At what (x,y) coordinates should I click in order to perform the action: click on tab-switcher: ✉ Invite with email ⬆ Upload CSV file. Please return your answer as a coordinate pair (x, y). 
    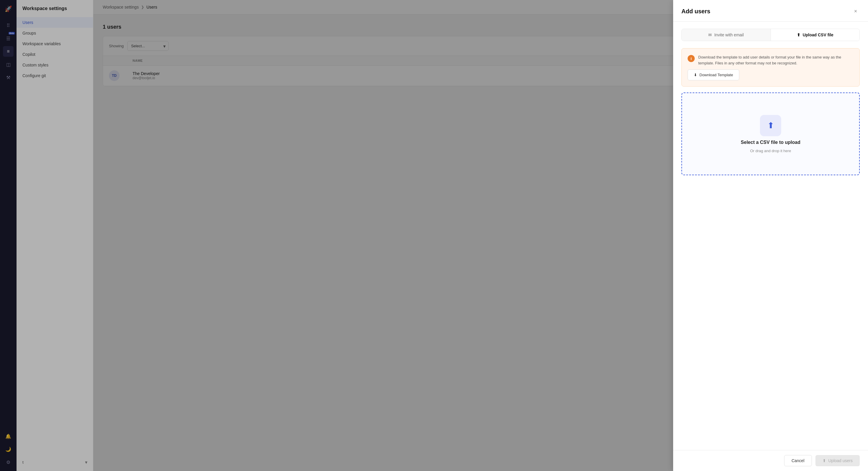
    Looking at the image, I should click on (770, 35).